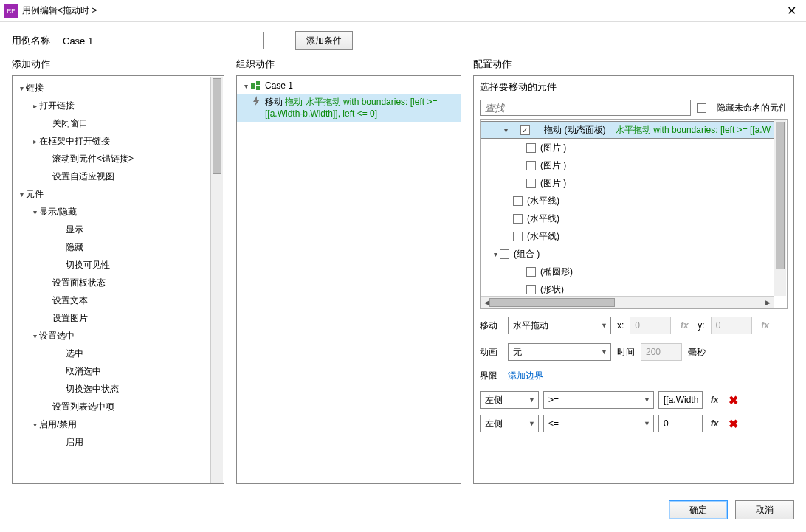  Describe the element at coordinates (112, 88) in the screenshot. I see `action-tree-item: 链接` at that location.